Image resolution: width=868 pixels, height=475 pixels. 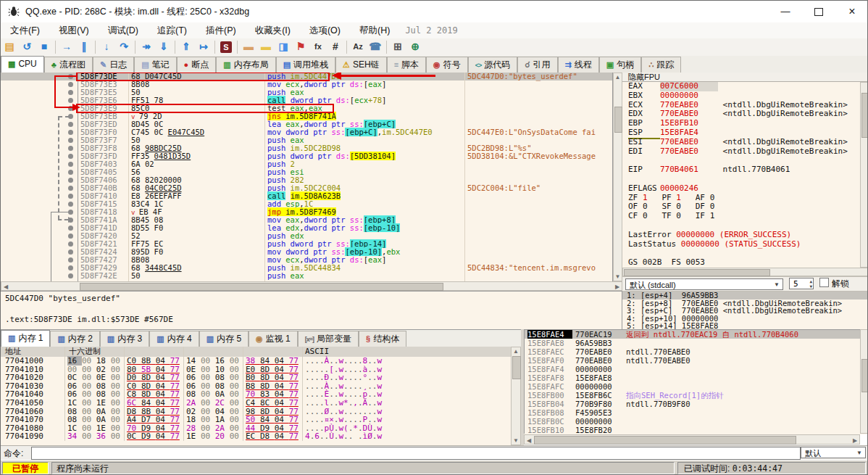 I want to click on menu-item-帮助H: 帮助(H), so click(x=375, y=30).